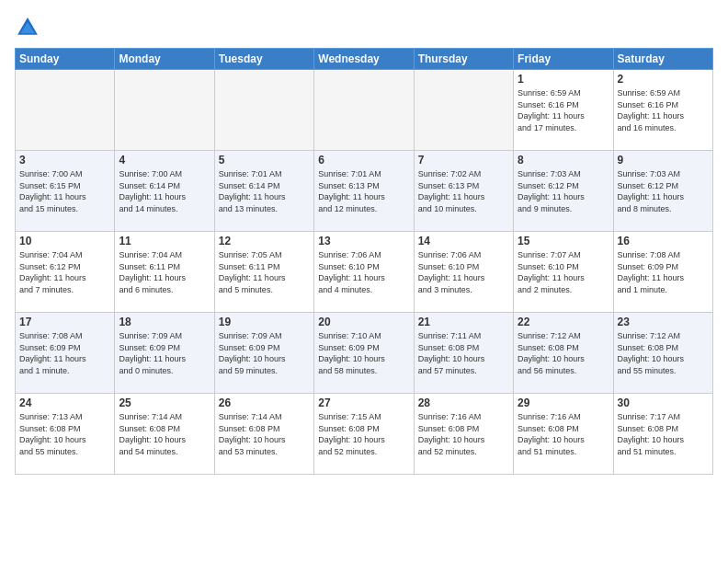  I want to click on calendar-cell: 6Sunrise: 7:01 AM Sunset: 6:13 PM Daylig…, so click(364, 191).